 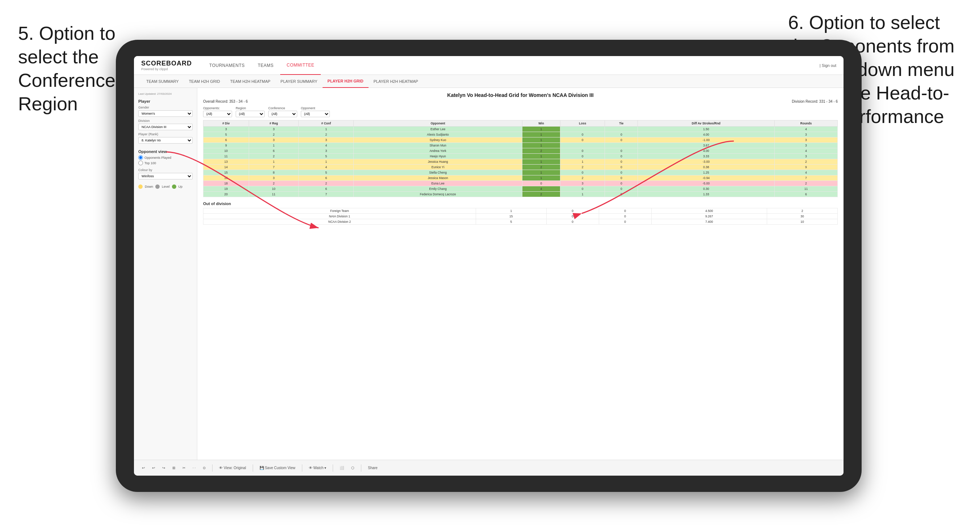 I want to click on toolbar-save-custom: 💾 Save Custom View, so click(x=278, y=468).